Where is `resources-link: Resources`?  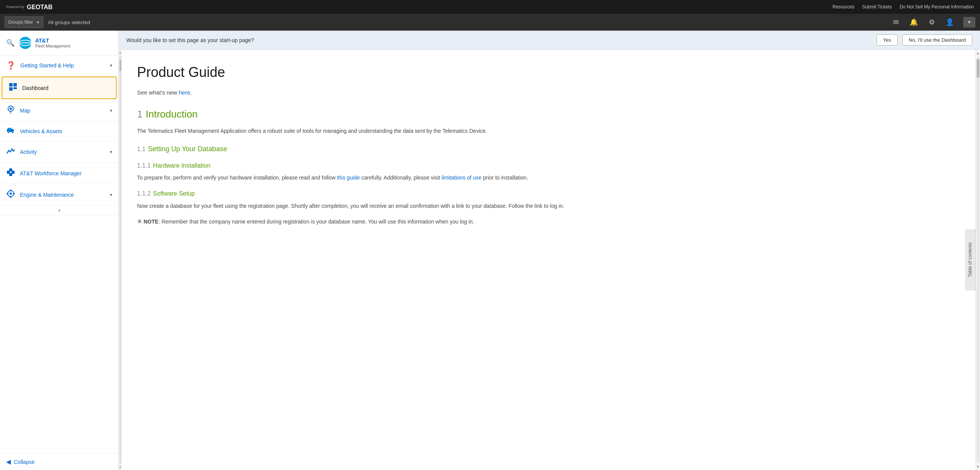 resources-link: Resources is located at coordinates (844, 7).